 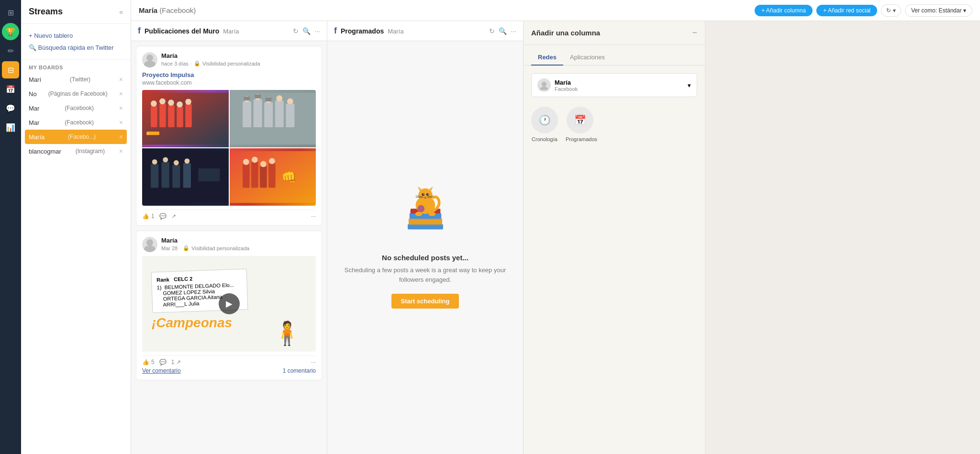 I want to click on refresh-btn: ↻ ▾, so click(x=891, y=11).